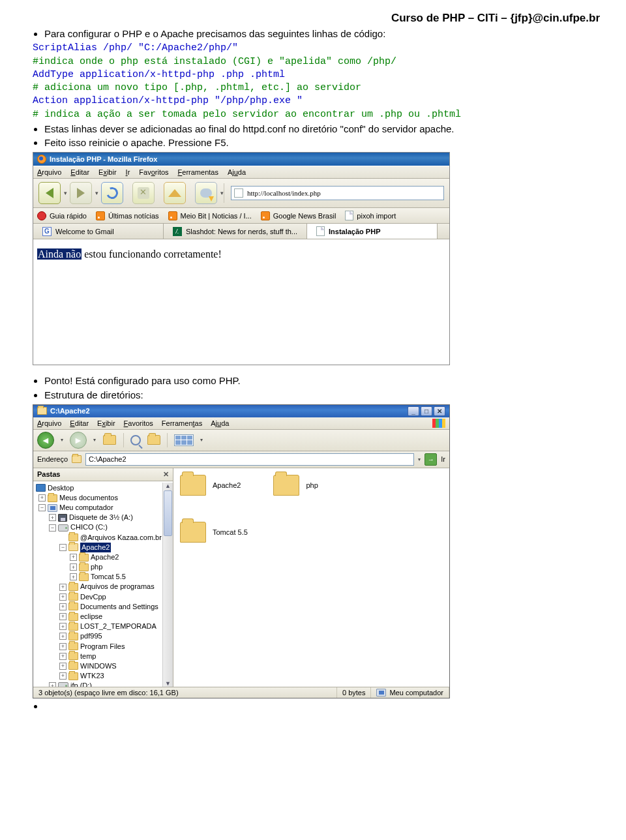 Image resolution: width=626 pixels, height=840 pixels. What do you see at coordinates (299, 216) in the screenshot?
I see `bookmark-google: Google News Brasil` at bounding box center [299, 216].